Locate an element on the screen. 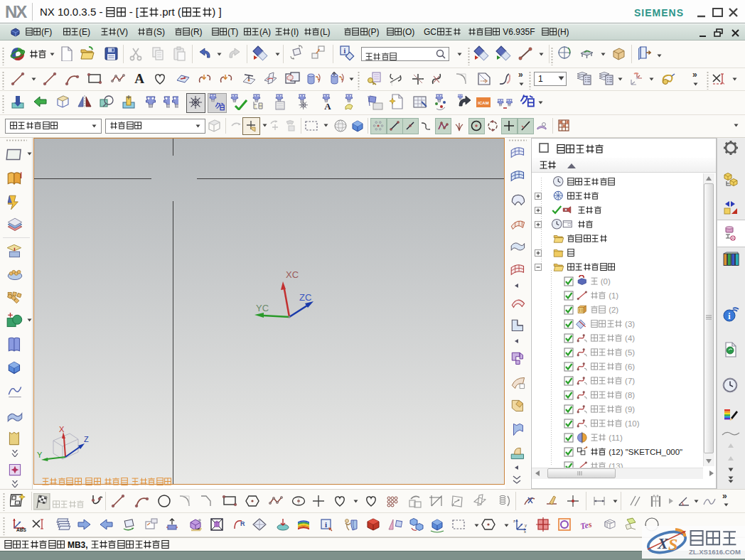 The image size is (745, 560). svg-text: z is located at coordinates (515, 521).